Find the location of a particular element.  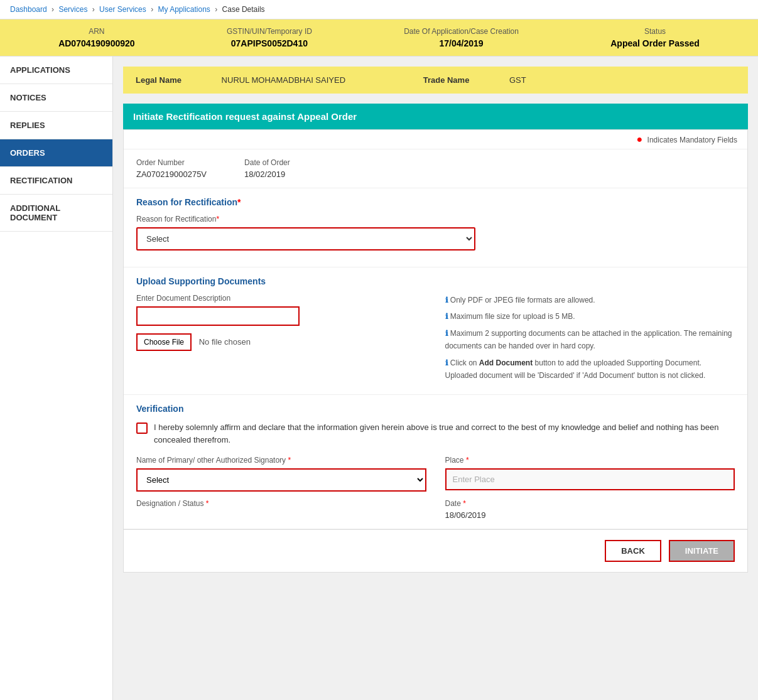

place-input is located at coordinates (590, 480).